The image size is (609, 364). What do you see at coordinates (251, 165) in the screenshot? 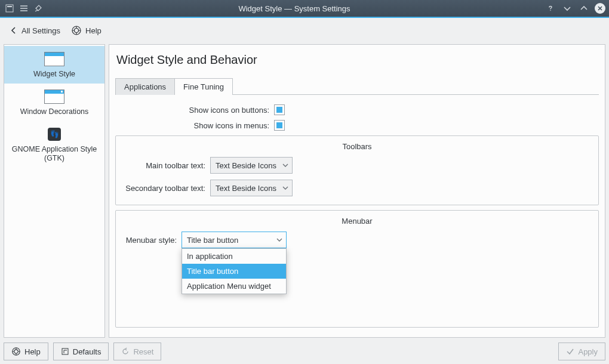
I see `main-toolbar-text-combo: Text Beside Icons` at bounding box center [251, 165].